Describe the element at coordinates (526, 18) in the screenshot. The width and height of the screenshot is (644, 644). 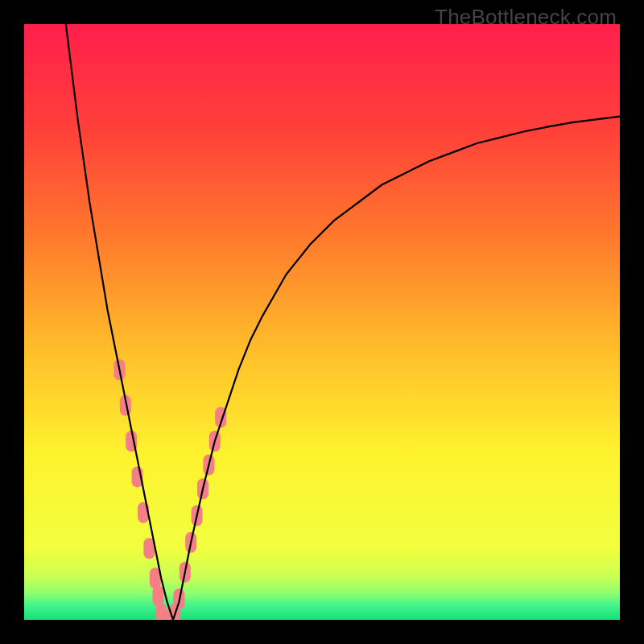
I see `watermark-text: TheBottleneck.com` at that location.